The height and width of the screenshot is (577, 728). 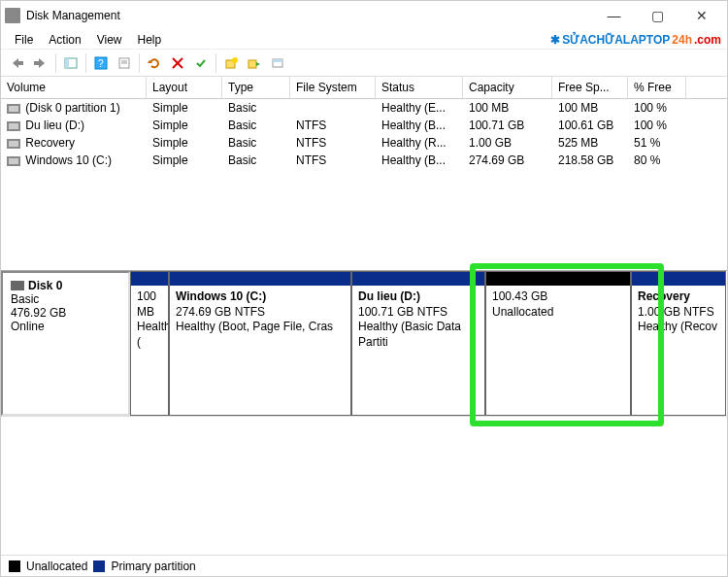 What do you see at coordinates (708, 40) in the screenshot?
I see `watermark-text-3: .com` at bounding box center [708, 40].